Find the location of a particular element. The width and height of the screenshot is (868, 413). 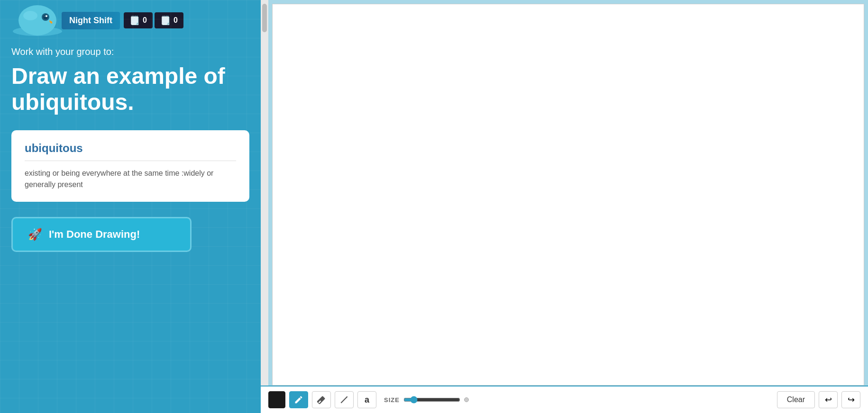

redo-button: ↪ is located at coordinates (851, 400).